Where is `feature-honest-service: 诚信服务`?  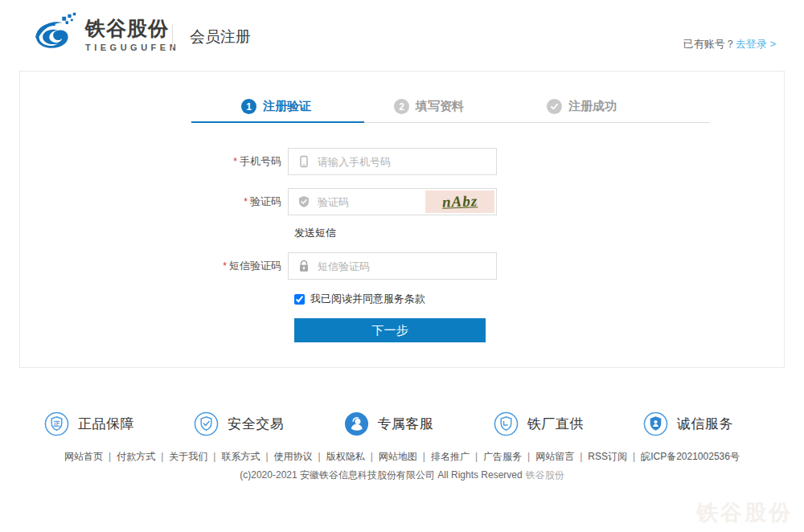 feature-honest-service: 诚信服务 is located at coordinates (688, 424).